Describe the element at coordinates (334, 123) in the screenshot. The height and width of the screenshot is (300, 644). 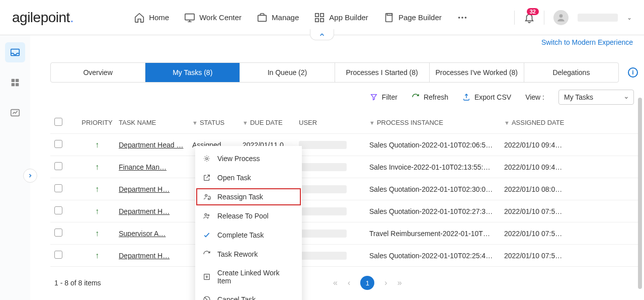
I see `col-user: USER` at that location.